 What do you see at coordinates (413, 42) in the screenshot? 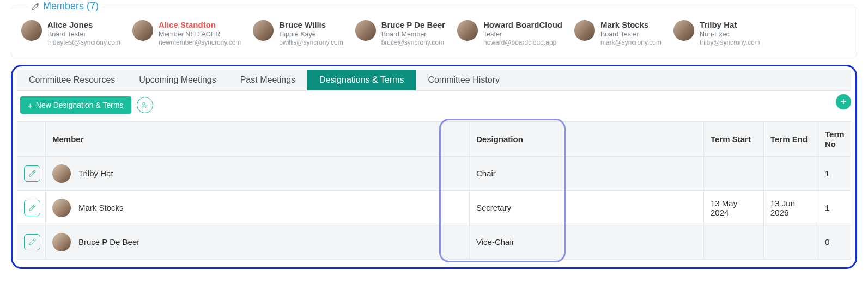
I see `member-email: bruce@syncrony.com` at bounding box center [413, 42].